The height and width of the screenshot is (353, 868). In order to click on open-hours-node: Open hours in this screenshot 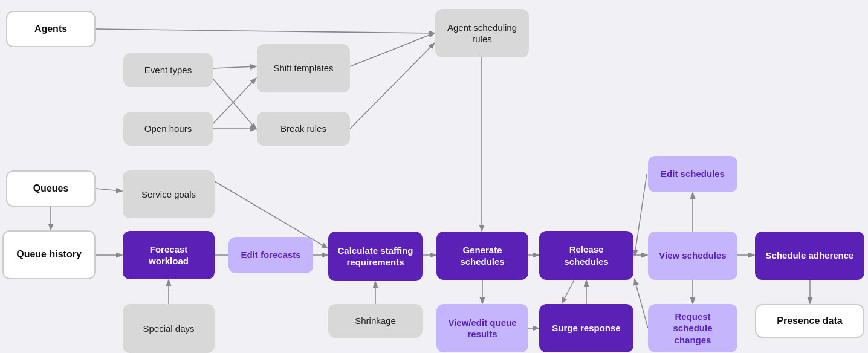, I will do `click(168, 129)`.